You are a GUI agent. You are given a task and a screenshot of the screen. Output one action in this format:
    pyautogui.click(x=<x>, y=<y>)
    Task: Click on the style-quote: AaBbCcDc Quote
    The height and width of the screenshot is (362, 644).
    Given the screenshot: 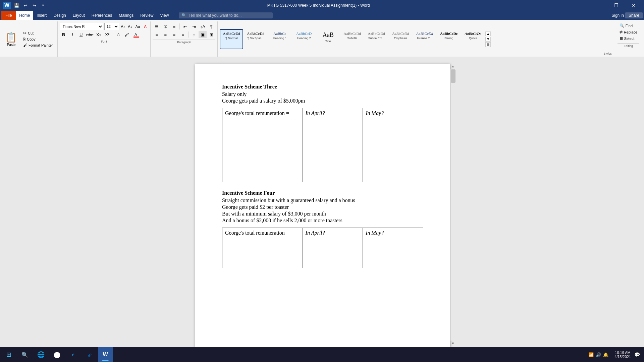 What is the action you would take?
    pyautogui.click(x=473, y=39)
    